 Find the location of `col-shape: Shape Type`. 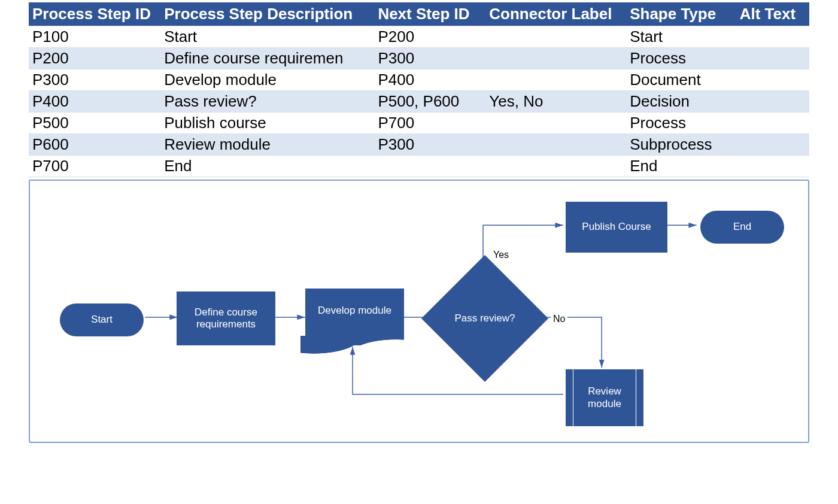

col-shape: Shape Type is located at coordinates (681, 14).